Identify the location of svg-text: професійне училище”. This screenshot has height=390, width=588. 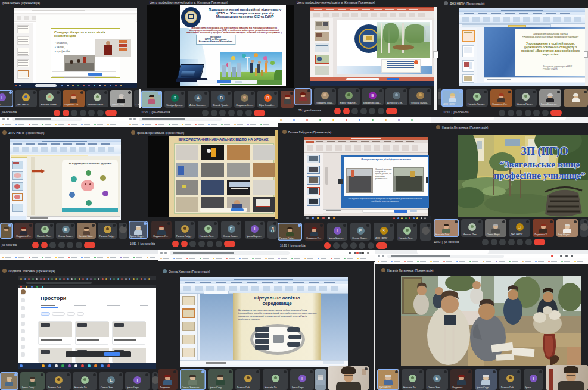
(540, 175).